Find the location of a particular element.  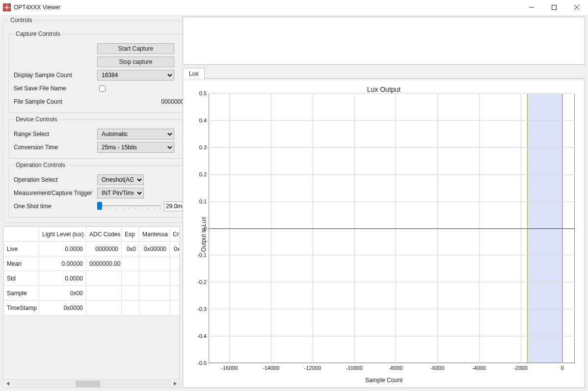

start-capture-button: Start Capture is located at coordinates (135, 49).